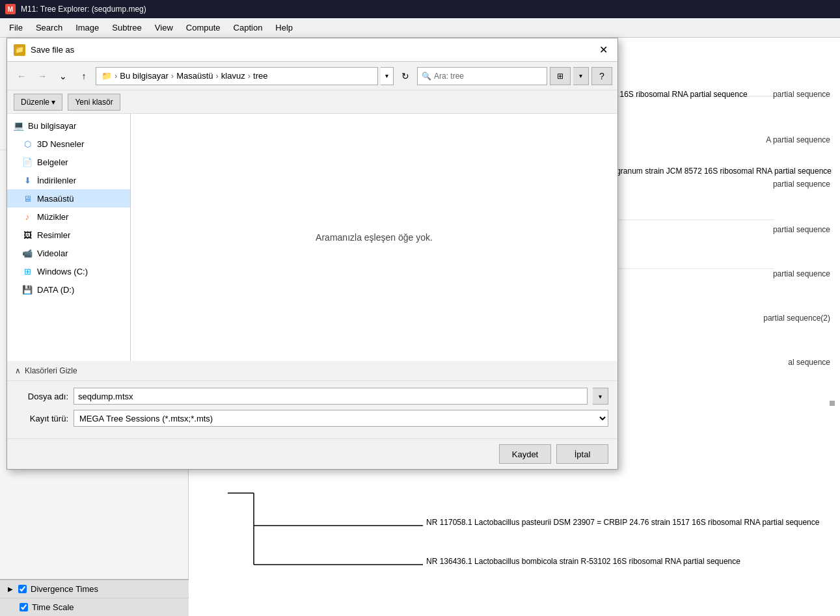 This screenshot has width=840, height=616. I want to click on divergence-times-label: Divergence Times, so click(64, 589).